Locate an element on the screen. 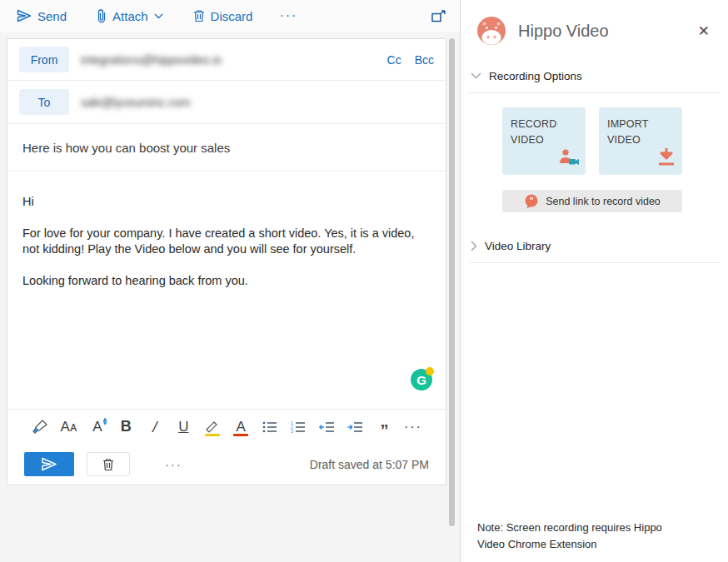 The width and height of the screenshot is (728, 562). grammarly-icon: G is located at coordinates (421, 380).